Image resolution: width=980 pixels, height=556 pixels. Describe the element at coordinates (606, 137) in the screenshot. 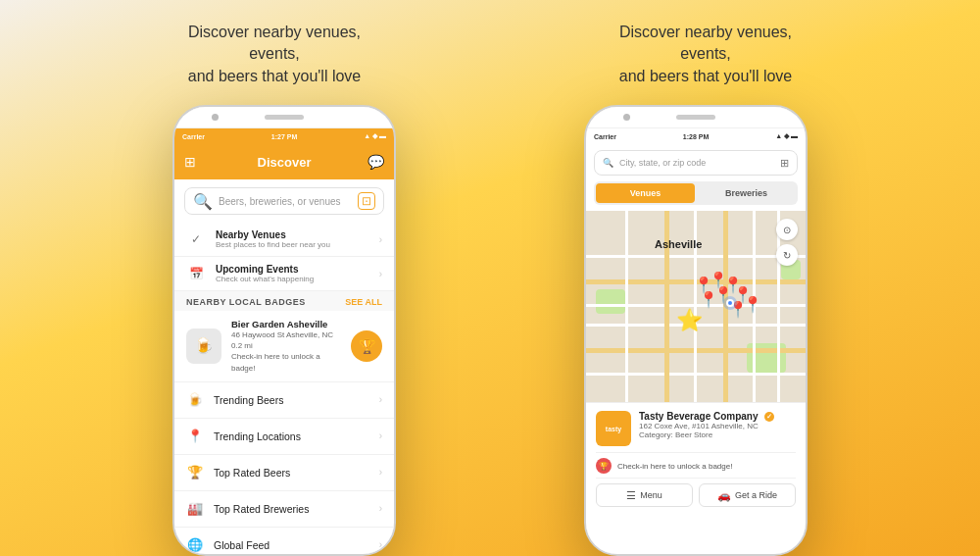

I see `carrier-2: Carrier` at that location.